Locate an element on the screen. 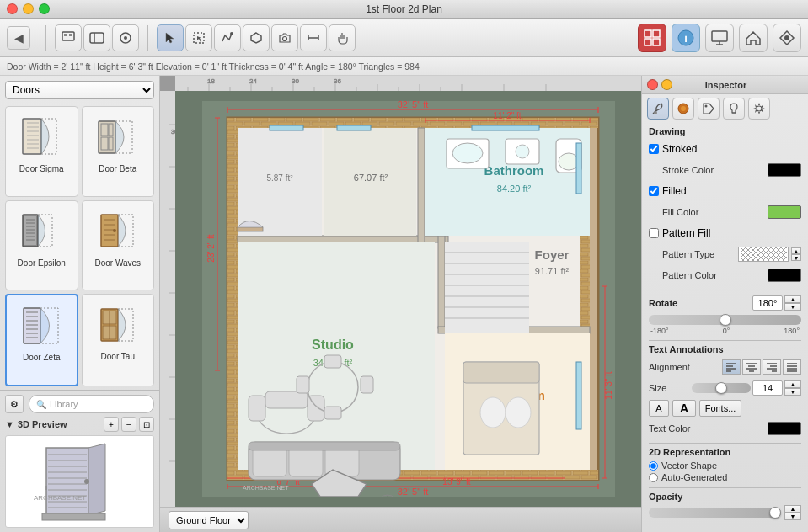  align-left-btn is located at coordinates (731, 367).